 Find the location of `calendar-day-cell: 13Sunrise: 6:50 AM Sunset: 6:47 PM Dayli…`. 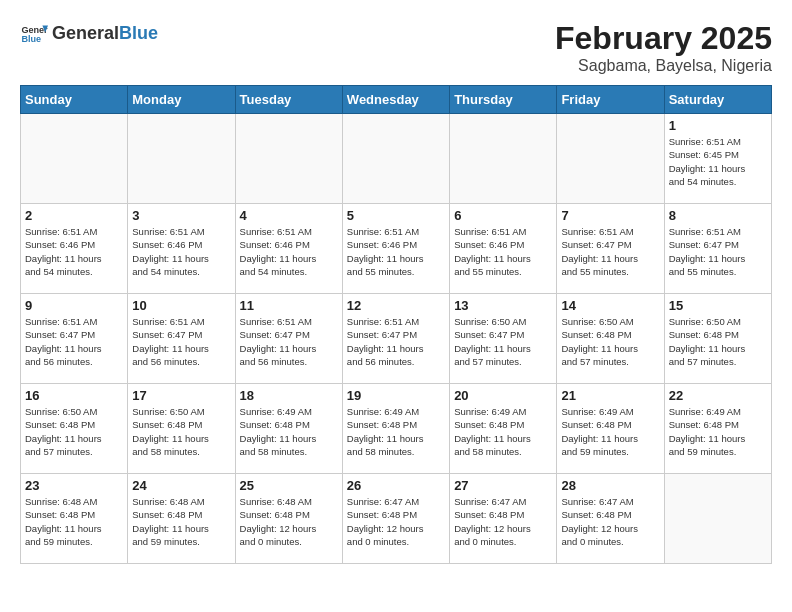

calendar-day-cell: 13Sunrise: 6:50 AM Sunset: 6:47 PM Dayli… is located at coordinates (504, 339).